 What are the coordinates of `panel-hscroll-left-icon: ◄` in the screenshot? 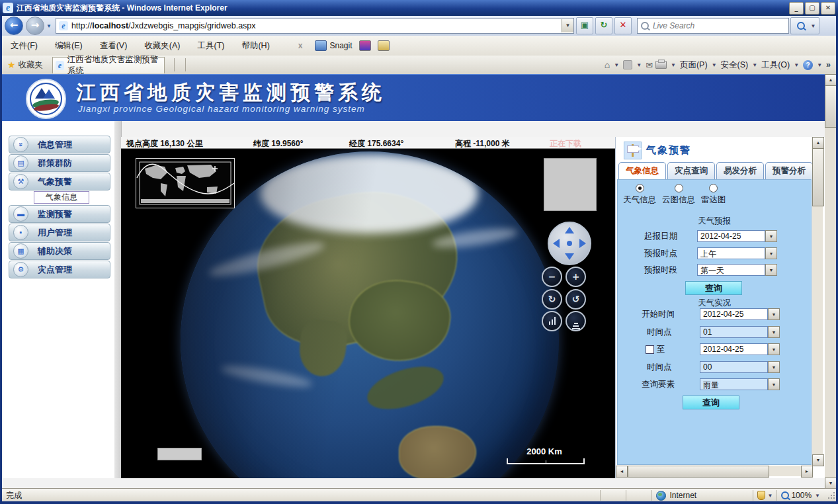 It's located at (622, 472).